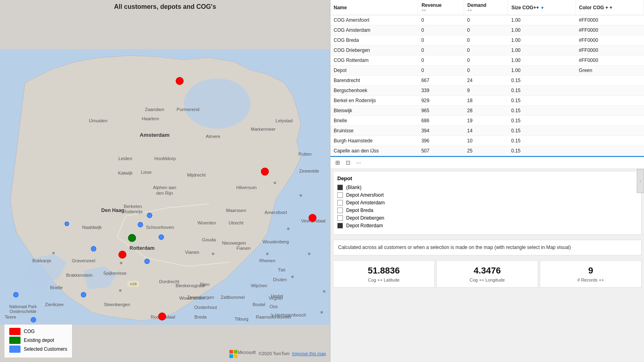 The height and width of the screenshot is (362, 644). What do you see at coordinates (276, 212) in the screenshot?
I see `svg-text: Amersfoort` at bounding box center [276, 212].